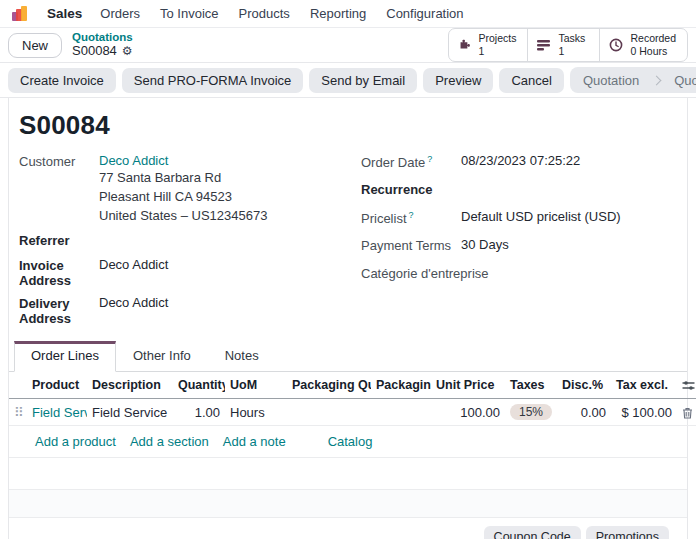  I want to click on projects-stat-value: 1, so click(498, 52).